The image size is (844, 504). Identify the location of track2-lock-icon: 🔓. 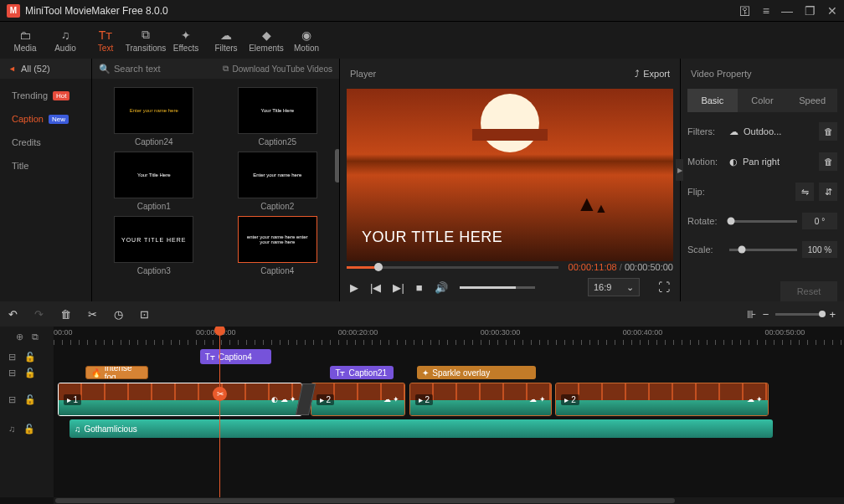
(30, 373).